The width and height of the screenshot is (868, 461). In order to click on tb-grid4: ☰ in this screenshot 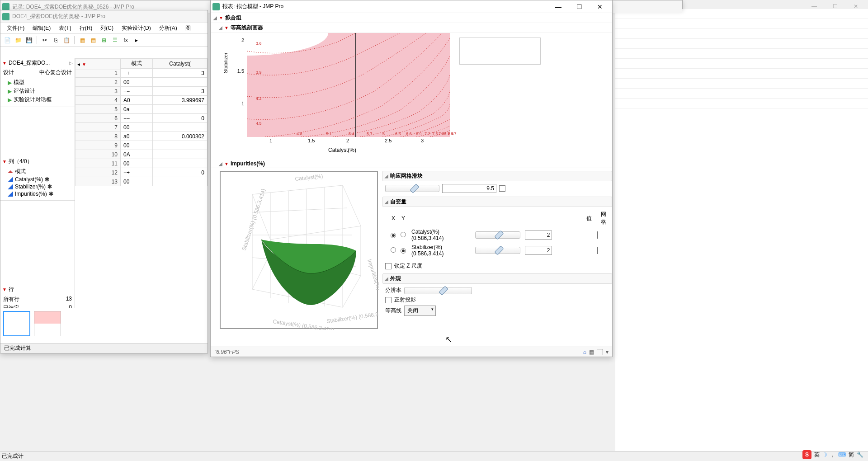, I will do `click(115, 40)`.